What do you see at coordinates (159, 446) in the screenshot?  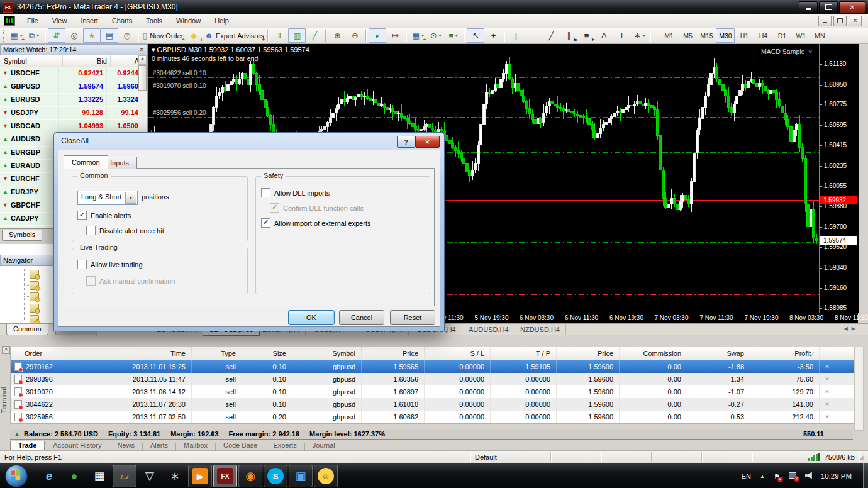 I see `terminal-tab-alerts: Alerts` at bounding box center [159, 446].